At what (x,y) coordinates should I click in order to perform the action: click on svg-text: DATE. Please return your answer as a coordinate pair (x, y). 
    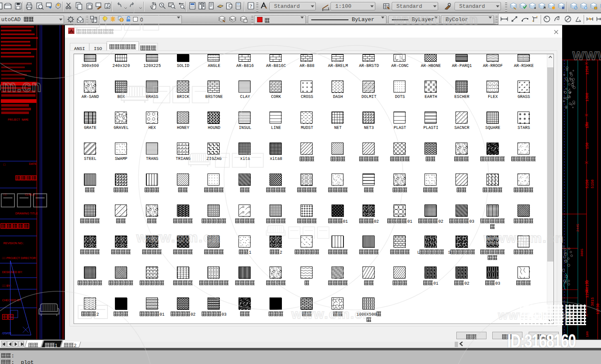
    Looking at the image, I should click on (33, 164).